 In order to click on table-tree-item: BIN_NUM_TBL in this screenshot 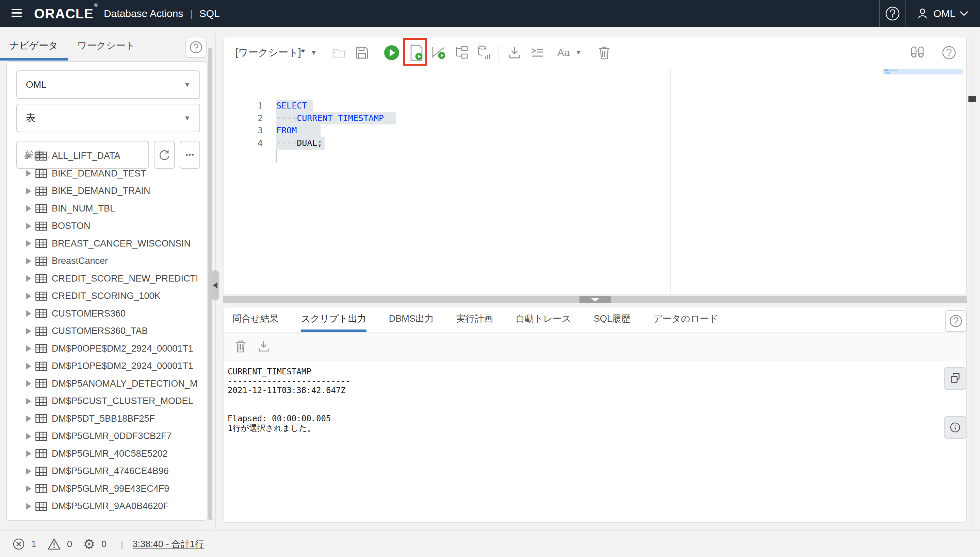, I will do `click(102, 209)`.